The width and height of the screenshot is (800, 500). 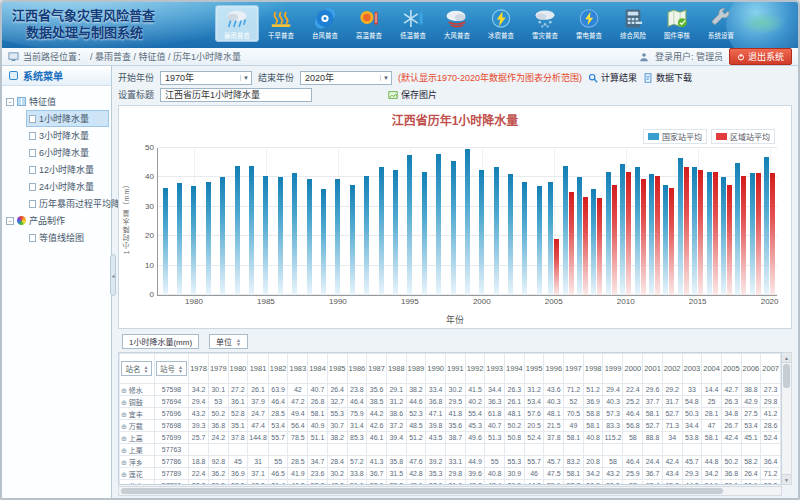 I want to click on tree-node-1: -特征值, so click(x=58, y=102).